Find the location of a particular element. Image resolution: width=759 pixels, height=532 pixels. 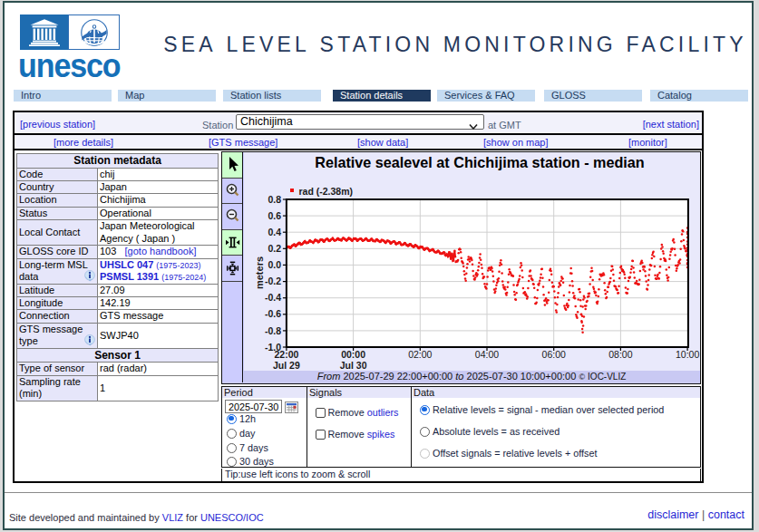

svg-text:Relative sealevel at Chichijim: Relative sealevel at Chichijima station … is located at coordinates (479, 162).